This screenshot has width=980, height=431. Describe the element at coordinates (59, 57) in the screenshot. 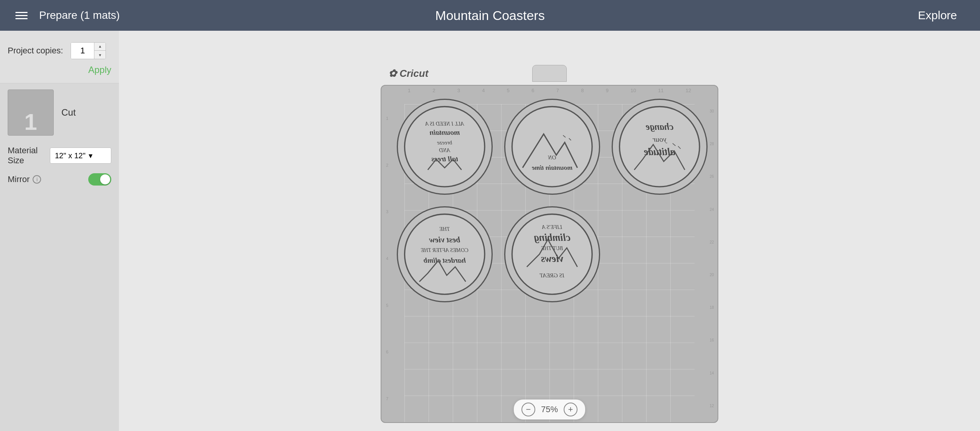

I see `copies-section: Project copies: 1 ▲ ▼ Apply` at that location.